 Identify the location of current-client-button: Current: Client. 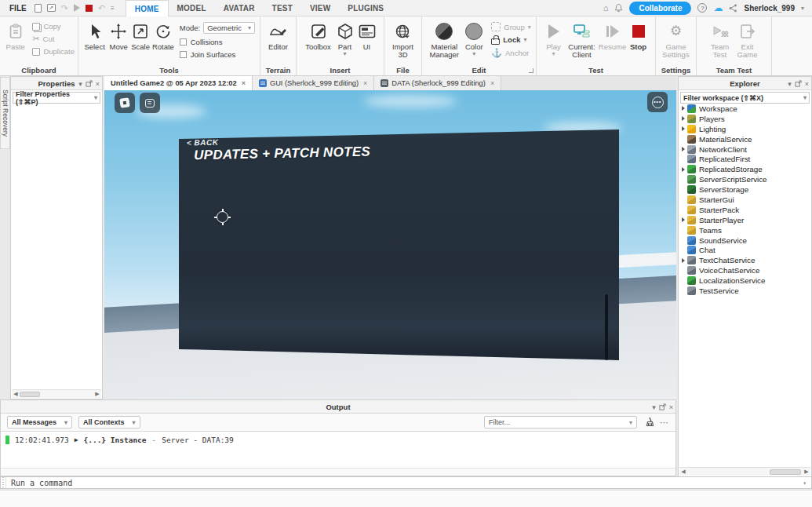
(582, 39).